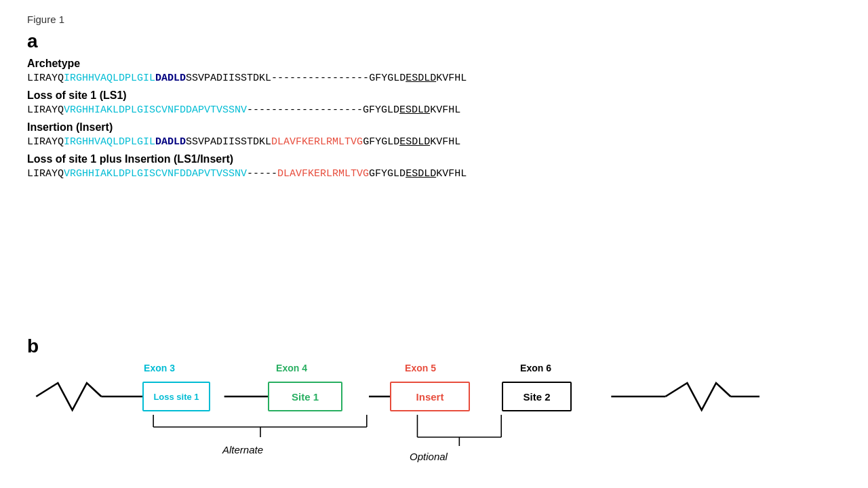 The width and height of the screenshot is (868, 488). I want to click on optional-label: Optional, so click(429, 457).